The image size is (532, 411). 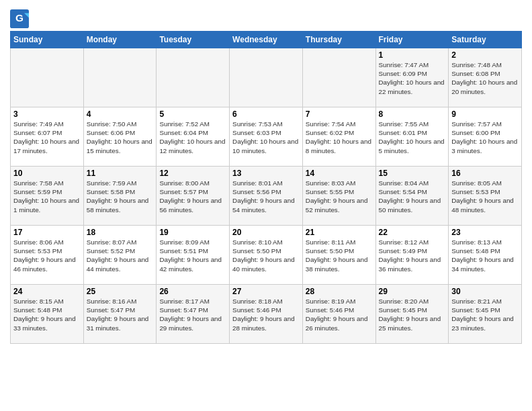 I want to click on calendar-cell: 8Sunrise: 7:55 AM Sunset: 6:01 PM Daylig…, so click(x=412, y=137).